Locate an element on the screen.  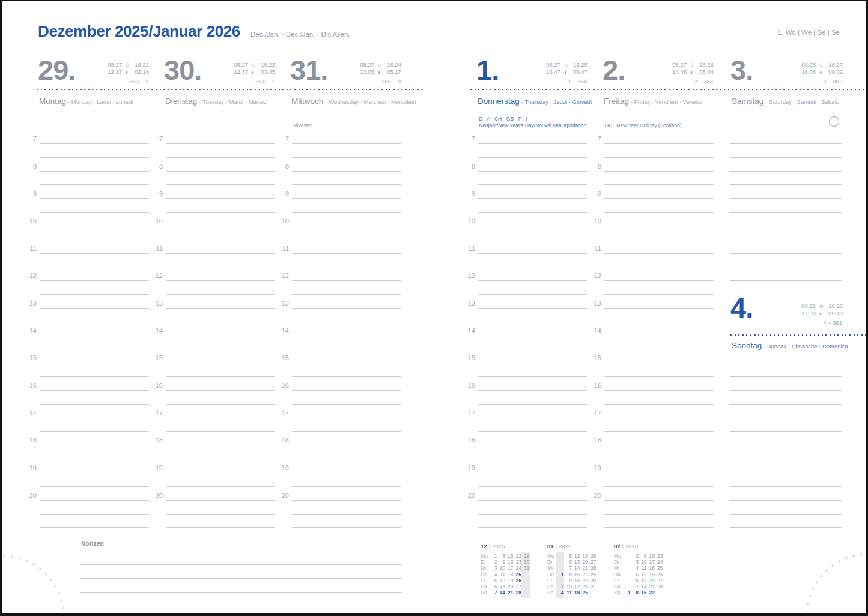
moonrise-moonset-row: 12:37◐03:45 is located at coordinates (253, 72).